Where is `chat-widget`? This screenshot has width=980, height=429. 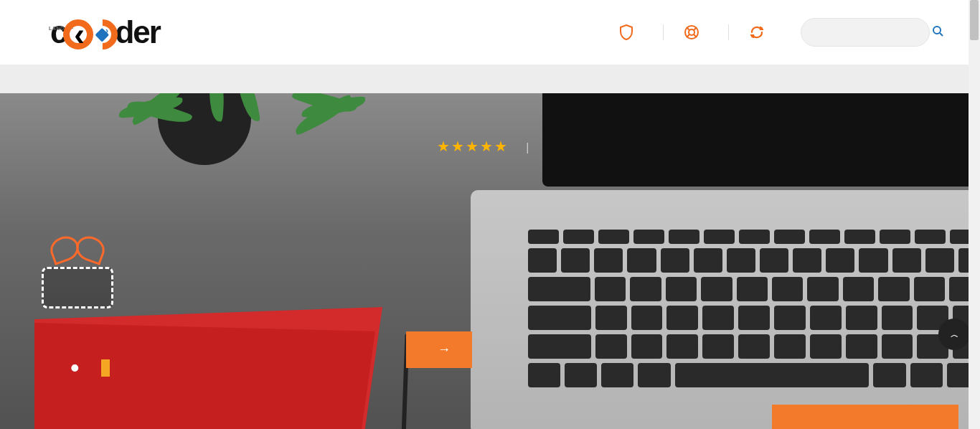
chat-widget is located at coordinates (865, 417).